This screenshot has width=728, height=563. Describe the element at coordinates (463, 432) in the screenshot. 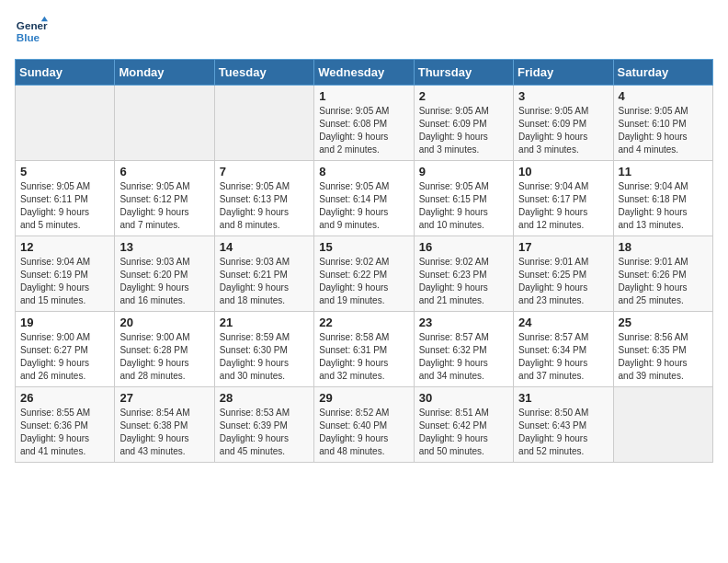

I see `day-info: Sunrise: 8:51 AM Sunset: 6:42 PM Dayligh…` at that location.